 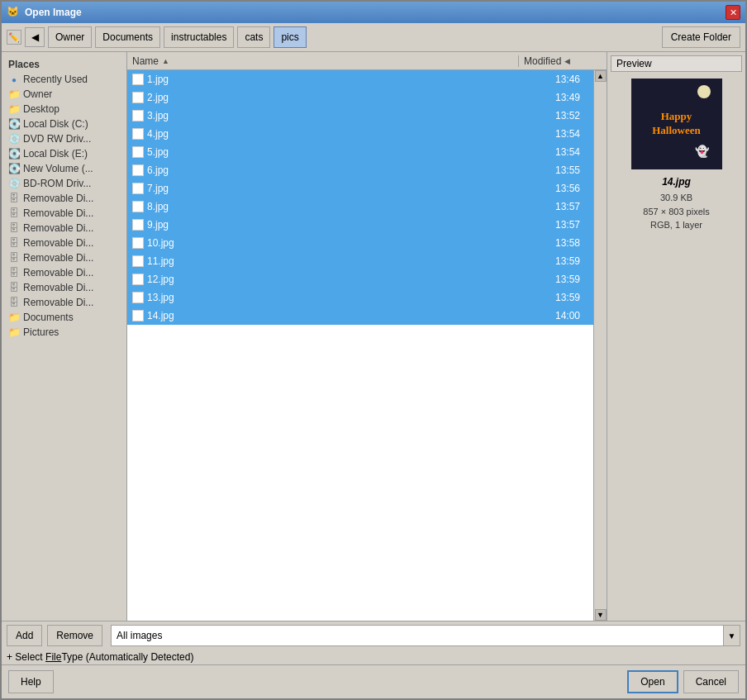 I want to click on file-row: 🖼 13.jpg 13:59, so click(x=360, y=298).